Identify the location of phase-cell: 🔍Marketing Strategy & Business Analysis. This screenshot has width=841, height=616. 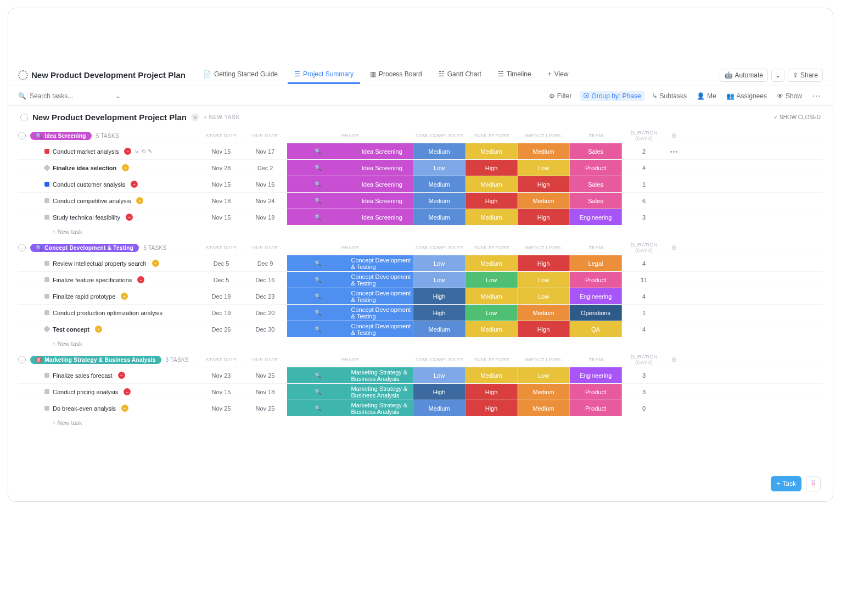
(350, 408).